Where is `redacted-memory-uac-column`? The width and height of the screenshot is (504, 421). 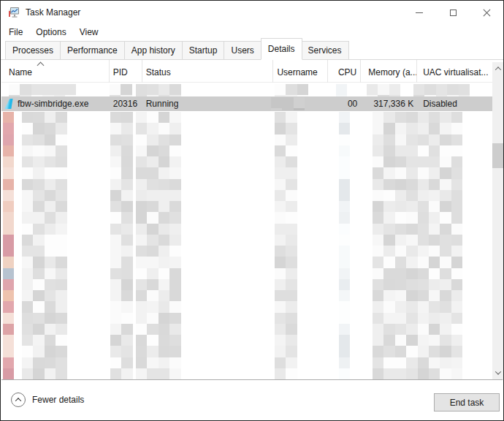 redacted-memory-uac-column is located at coordinates (418, 246).